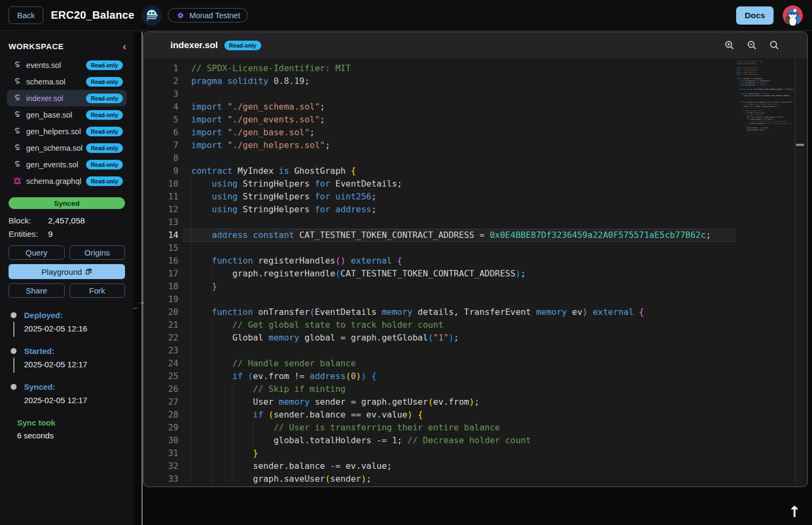  What do you see at coordinates (475, 261) in the screenshot?
I see `code-line: 16 function registerHandles() external {` at bounding box center [475, 261].